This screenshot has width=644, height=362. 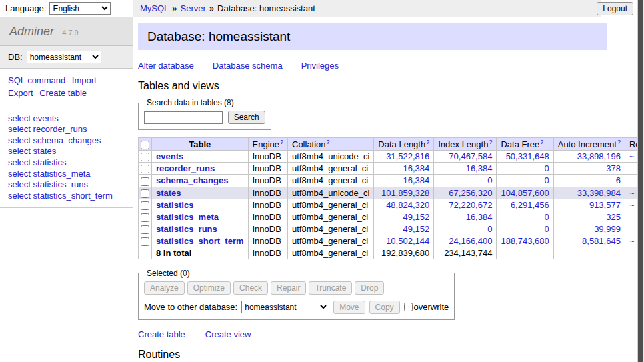 What do you see at coordinates (405, 193) in the screenshot?
I see `data-length-cell-link: 101,859,328` at bounding box center [405, 193].